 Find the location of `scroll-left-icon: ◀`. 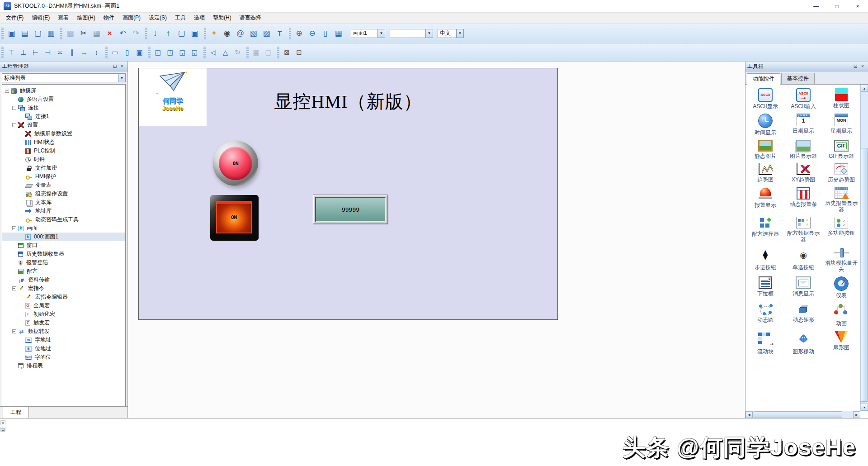

scroll-left-icon: ◀ is located at coordinates (749, 414).